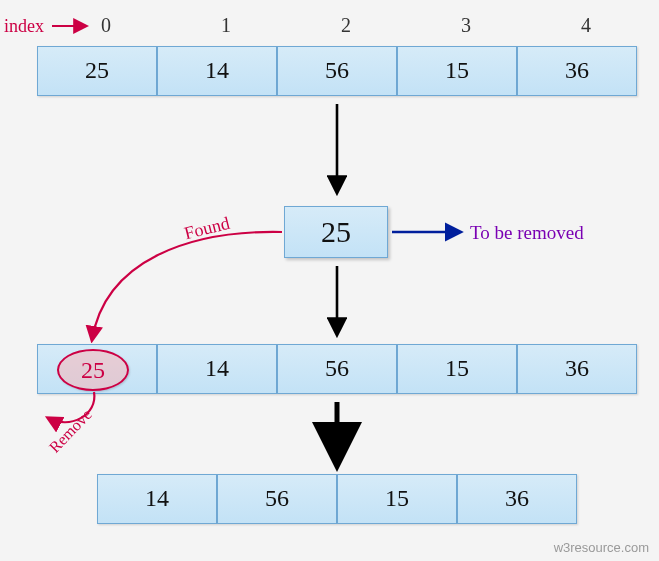 The width and height of the screenshot is (659, 561). I want to click on result-cell-0: 14, so click(157, 499).